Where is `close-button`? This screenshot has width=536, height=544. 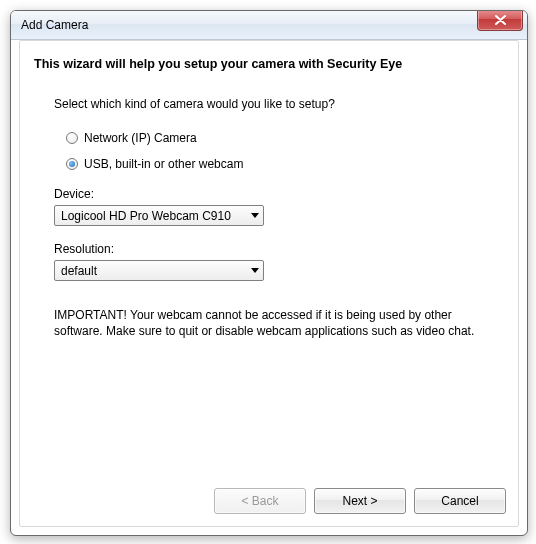 close-button is located at coordinates (500, 20).